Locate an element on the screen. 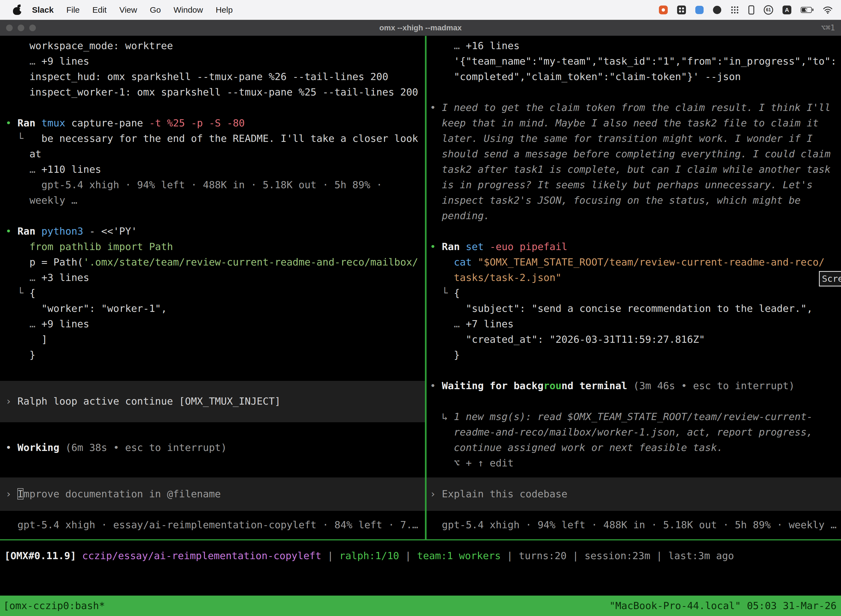 Image resolution: width=841 pixels, height=616 pixels. terminal-text-segment: "worker": "worker-1", is located at coordinates (86, 308).